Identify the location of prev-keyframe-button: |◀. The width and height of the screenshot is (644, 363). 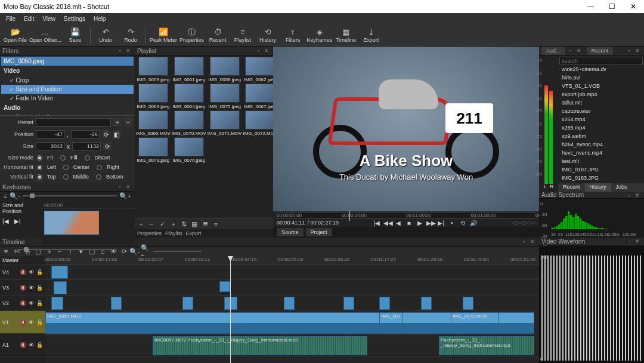
(7, 222).